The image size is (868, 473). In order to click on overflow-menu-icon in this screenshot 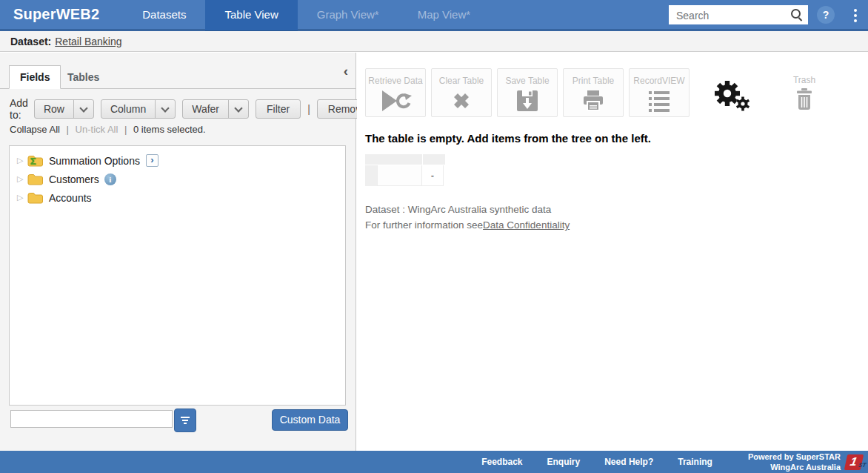, I will do `click(855, 16)`.